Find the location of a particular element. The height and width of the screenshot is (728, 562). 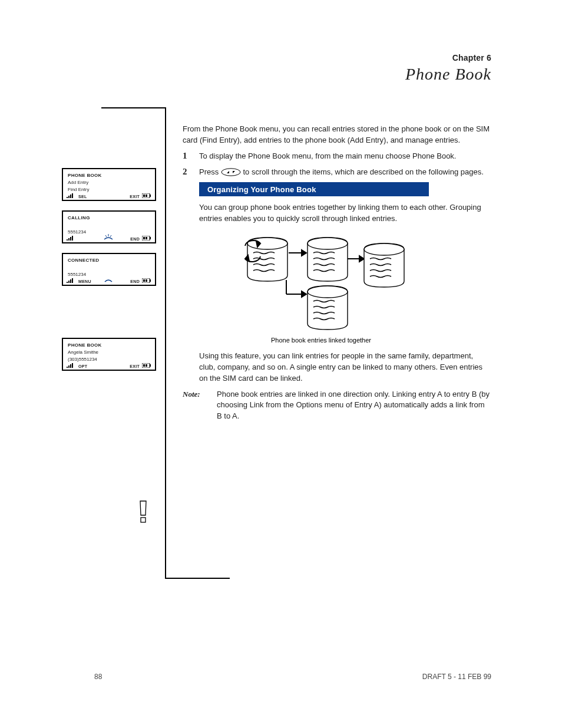

draft-stamp: DRAFT 5 - 11 FEB 99 is located at coordinates (457, 677).